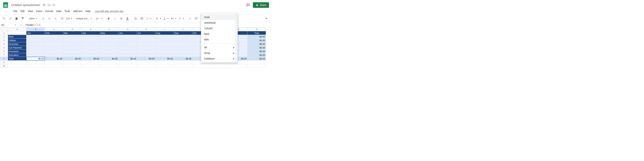  I want to click on menu-insert: Insert, so click(39, 11).